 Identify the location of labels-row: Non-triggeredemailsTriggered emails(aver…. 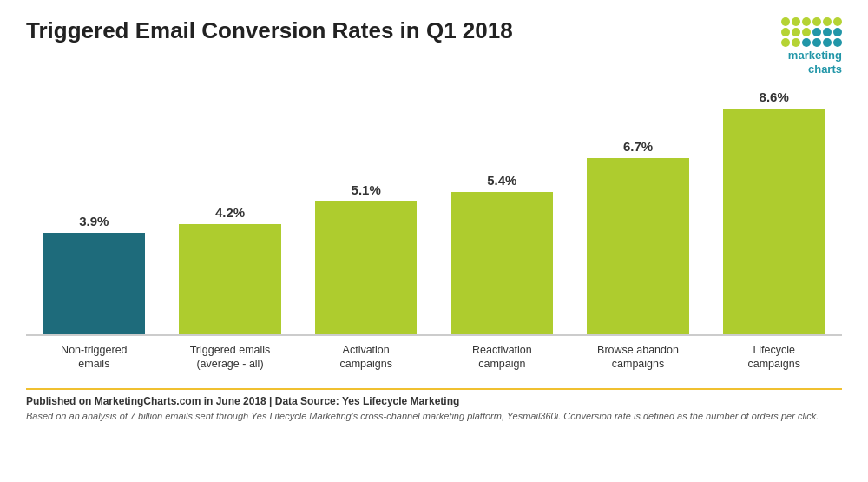
(434, 358).